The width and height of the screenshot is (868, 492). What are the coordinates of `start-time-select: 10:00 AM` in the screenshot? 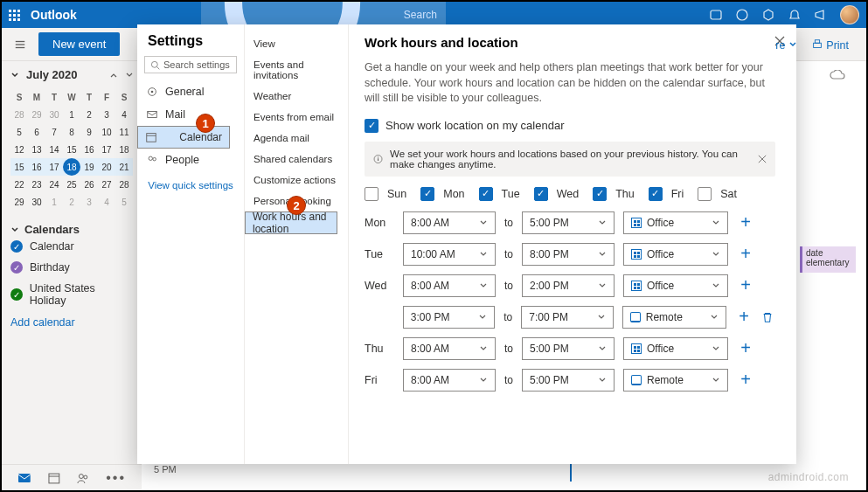 It's located at (449, 254).